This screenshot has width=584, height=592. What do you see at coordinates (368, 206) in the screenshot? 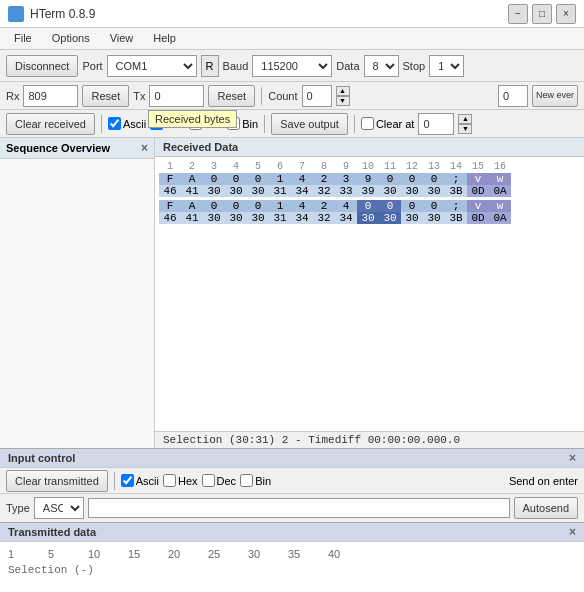
I see `r2h10: 0` at bounding box center [368, 206].